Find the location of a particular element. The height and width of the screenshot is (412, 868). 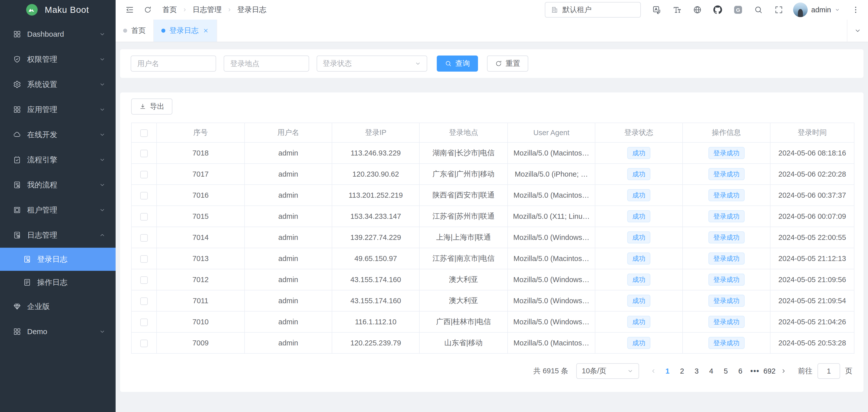

page-number-1: 1 is located at coordinates (667, 371).